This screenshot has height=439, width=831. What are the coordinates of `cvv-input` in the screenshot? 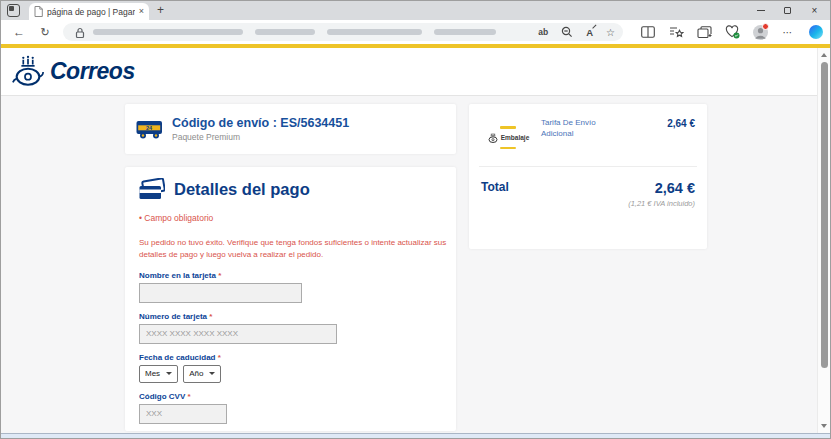 It's located at (183, 414).